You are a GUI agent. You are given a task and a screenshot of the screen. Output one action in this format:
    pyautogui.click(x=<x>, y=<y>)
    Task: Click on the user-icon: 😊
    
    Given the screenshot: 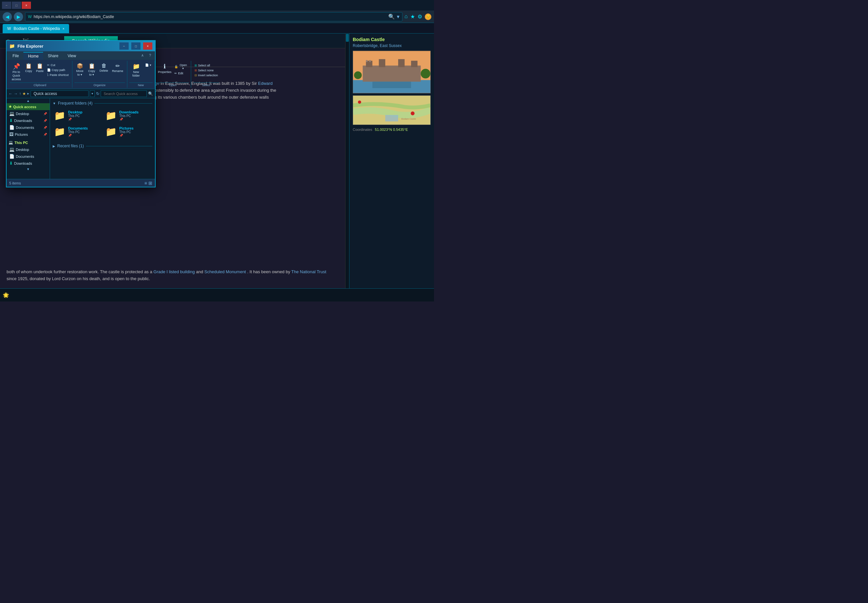 What is the action you would take?
    pyautogui.click(x=428, y=17)
    